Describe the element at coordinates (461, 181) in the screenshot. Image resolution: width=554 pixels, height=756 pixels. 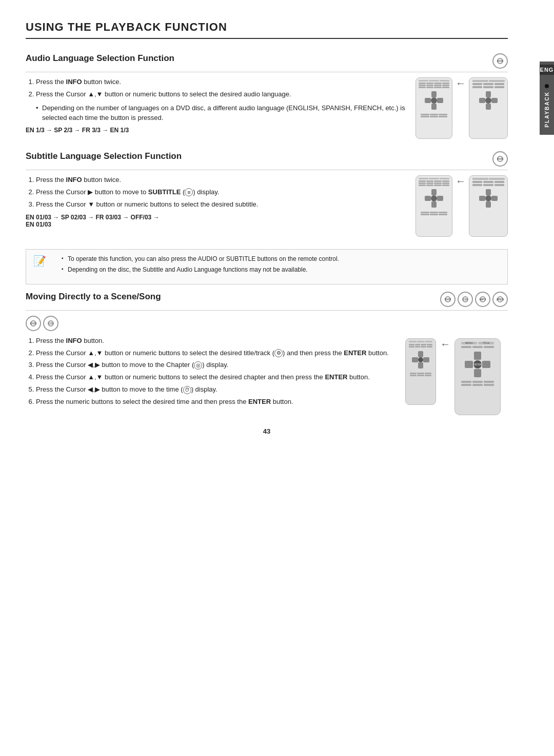
I see `subtitle-arrow-callout: ←` at that location.